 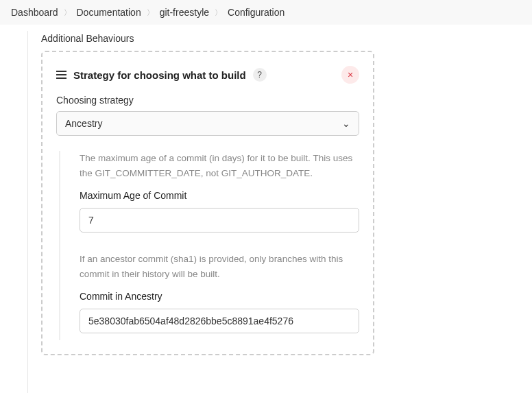 I want to click on section-title: Strategy for choosing what to build, so click(x=160, y=75).